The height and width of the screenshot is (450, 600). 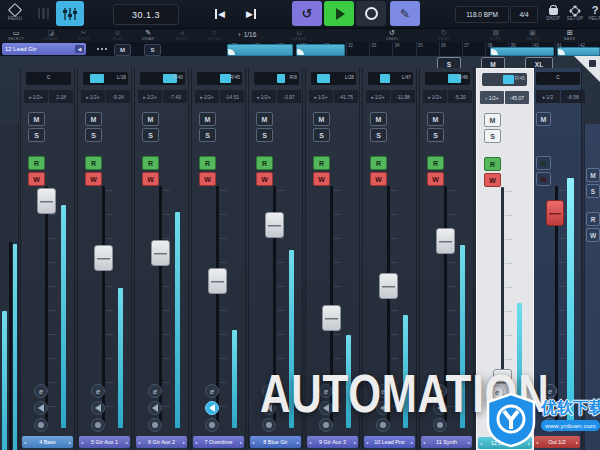 What do you see at coordinates (276, 78) in the screenshot?
I see `pan-control: R/8` at bounding box center [276, 78].